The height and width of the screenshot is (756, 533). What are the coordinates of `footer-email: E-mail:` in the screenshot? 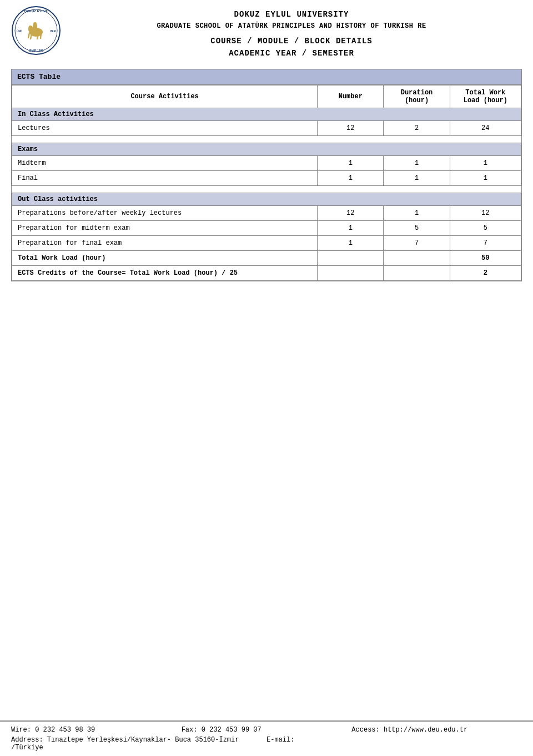 It's located at (394, 744).